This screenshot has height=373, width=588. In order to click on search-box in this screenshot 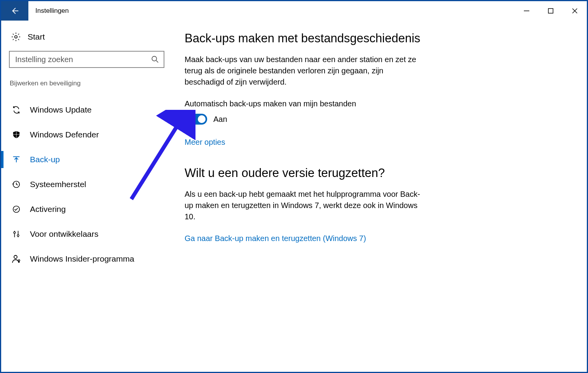, I will do `click(87, 59)`.